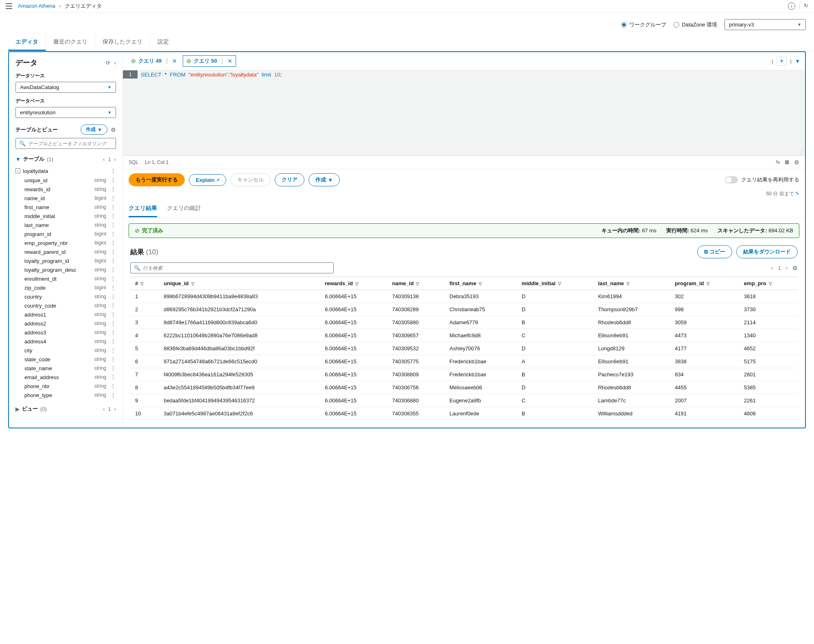 The image size is (814, 644). What do you see at coordinates (632, 284) in the screenshot?
I see `col-header: last_name▽` at bounding box center [632, 284].